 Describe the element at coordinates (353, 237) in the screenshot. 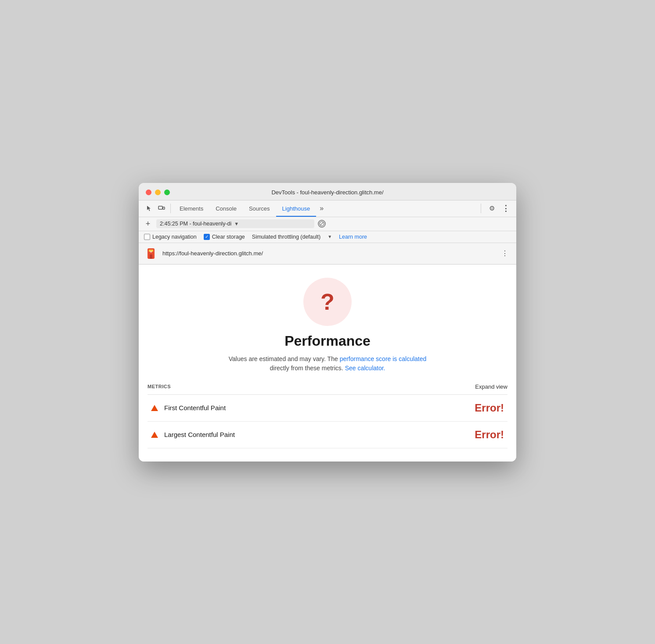

I see `learn-more-link: Learn more` at that location.